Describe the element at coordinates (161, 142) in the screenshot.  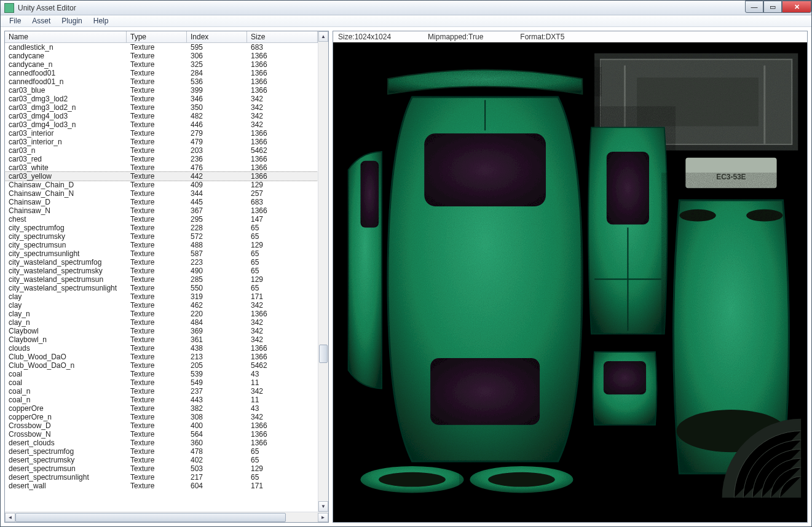
I see `table-row: car03_interior_nTexture4791366` at that location.